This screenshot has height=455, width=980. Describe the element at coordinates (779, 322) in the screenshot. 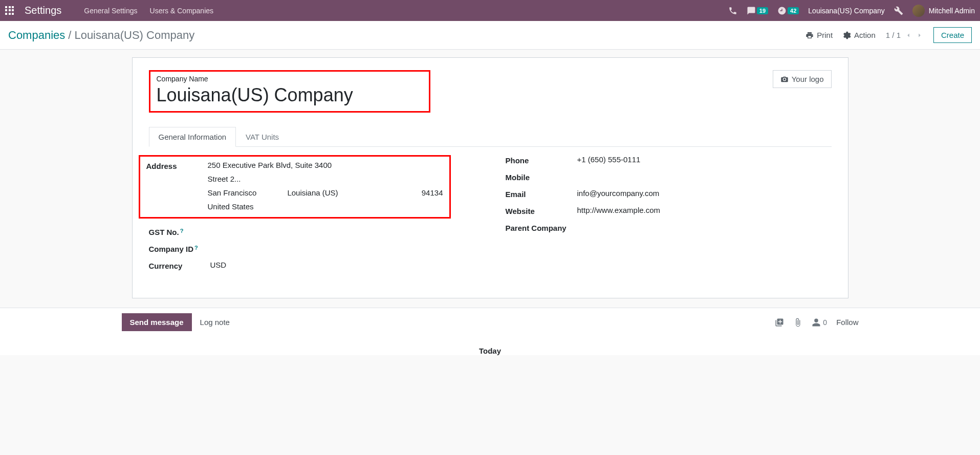

I see `attachments-icon` at that location.